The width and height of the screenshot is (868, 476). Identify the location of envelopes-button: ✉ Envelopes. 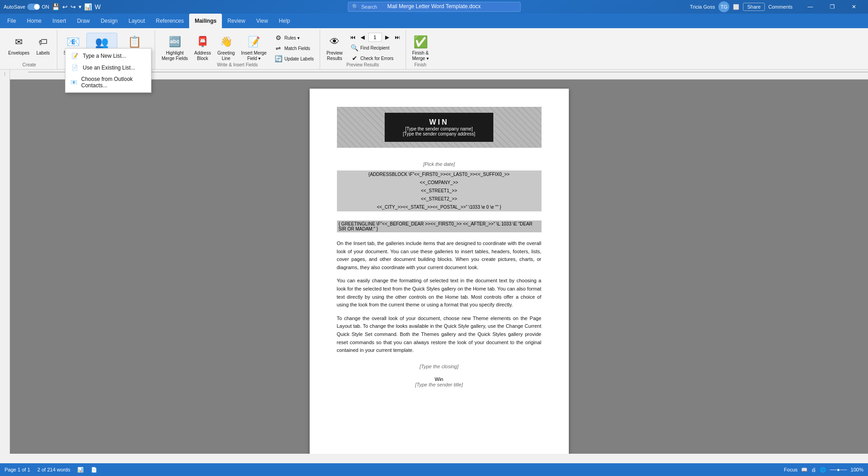
(19, 45).